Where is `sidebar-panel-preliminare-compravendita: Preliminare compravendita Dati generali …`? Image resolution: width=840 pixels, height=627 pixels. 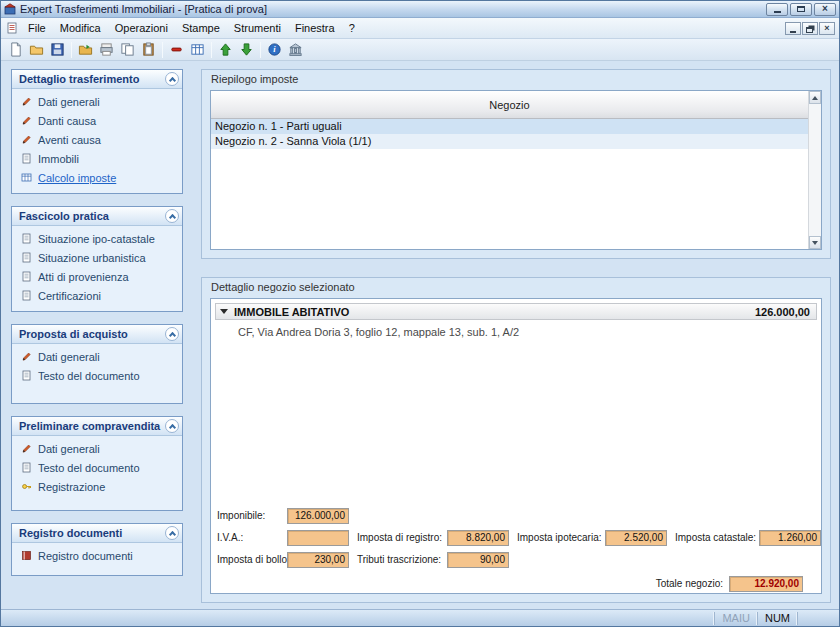
sidebar-panel-preliminare-compravendita: Preliminare compravendita Dati generali … is located at coordinates (97, 464).